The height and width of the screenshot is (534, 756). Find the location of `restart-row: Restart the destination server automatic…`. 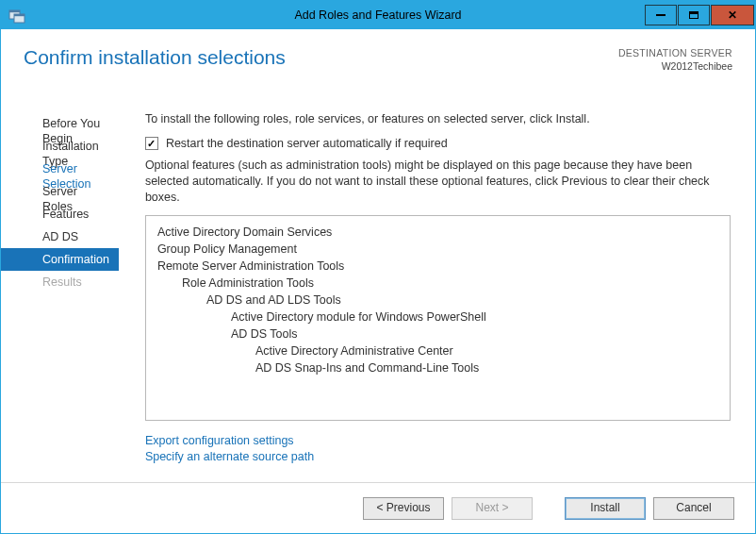

restart-row: Restart the destination server automatic… is located at coordinates (437, 143).